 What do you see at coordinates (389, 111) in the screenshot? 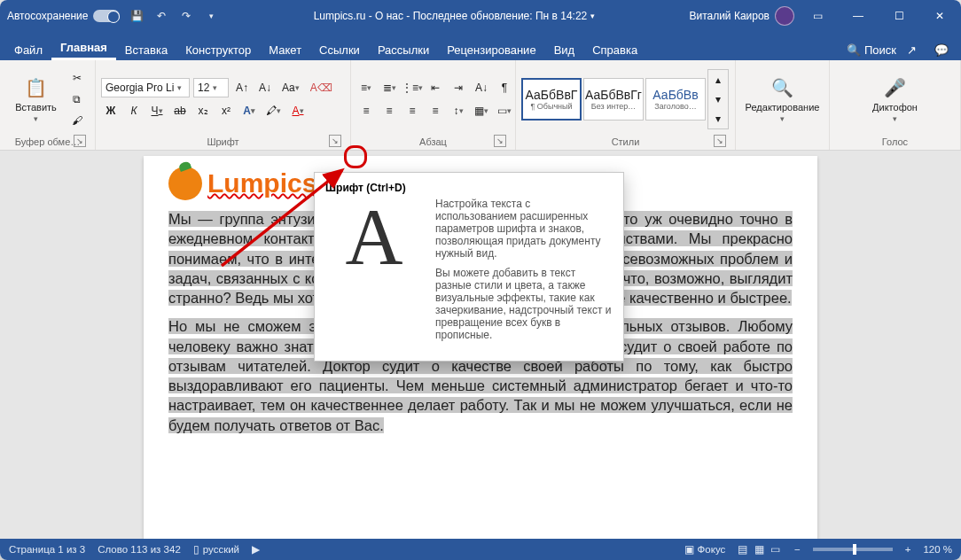
I see `align-center-button: ≡` at bounding box center [389, 111].